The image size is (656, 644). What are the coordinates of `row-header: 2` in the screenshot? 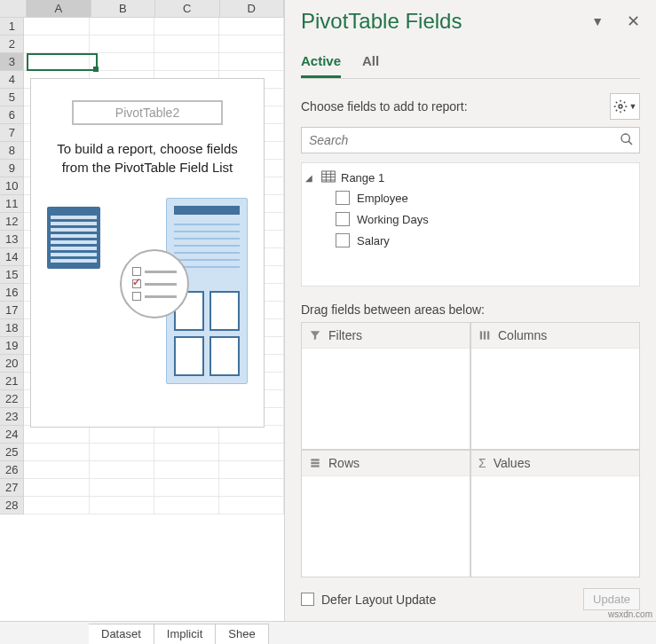 It's located at (12, 44).